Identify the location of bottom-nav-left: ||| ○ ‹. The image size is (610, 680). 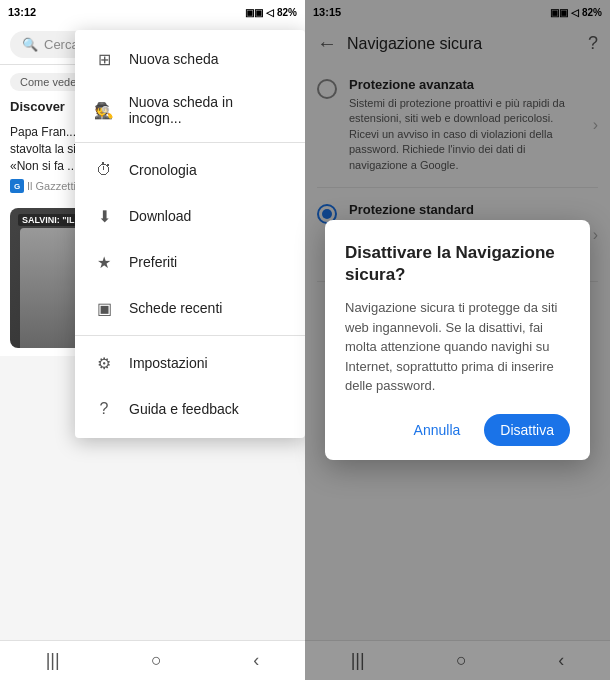
(152, 660).